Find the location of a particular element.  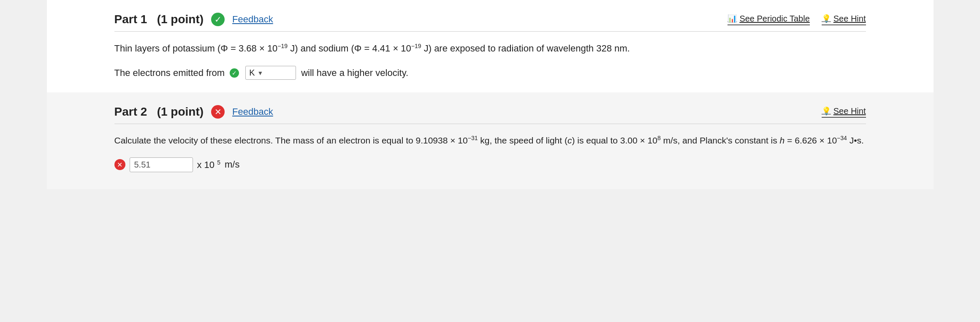

part1-points: (1 point) is located at coordinates (180, 19).